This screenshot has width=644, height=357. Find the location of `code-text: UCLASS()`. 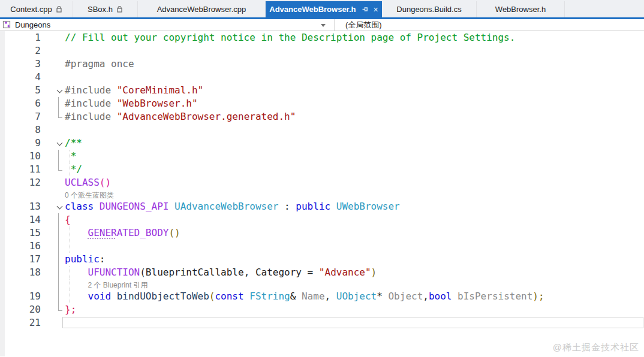

code-text: UCLASS() is located at coordinates (354, 183).